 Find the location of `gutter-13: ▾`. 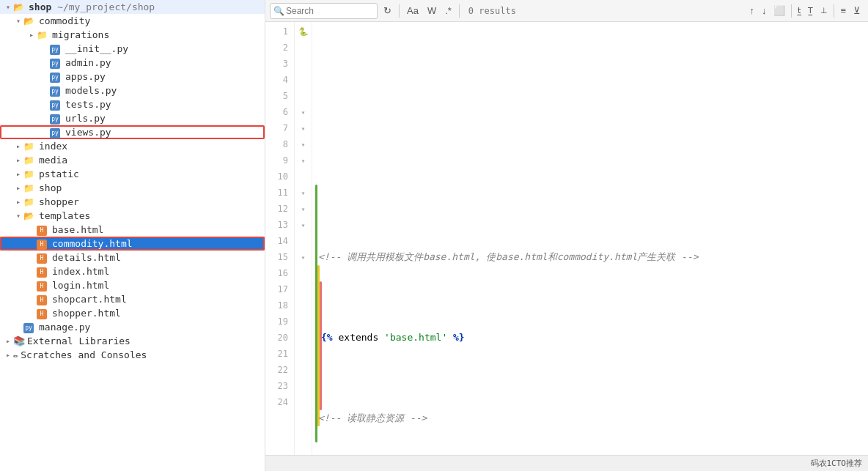

gutter-13: ▾ is located at coordinates (304, 225).